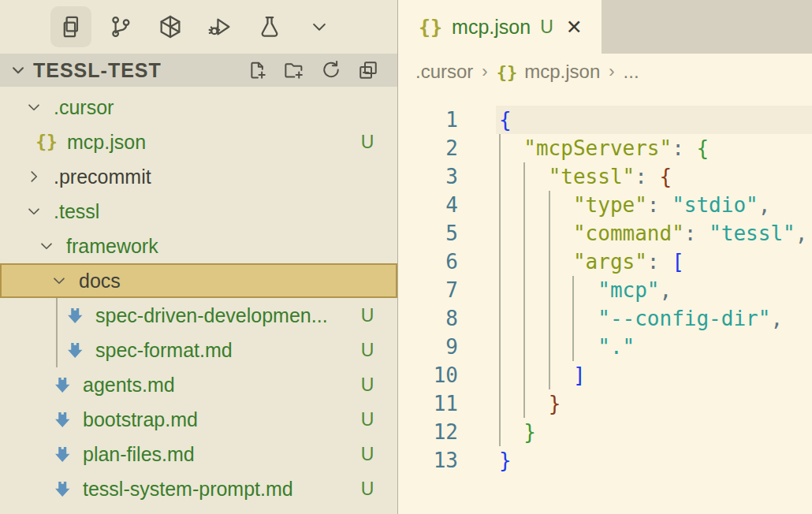 The height and width of the screenshot is (514, 812). Describe the element at coordinates (605, 177) in the screenshot. I see `code-line-3: 3 "tessl": {` at that location.